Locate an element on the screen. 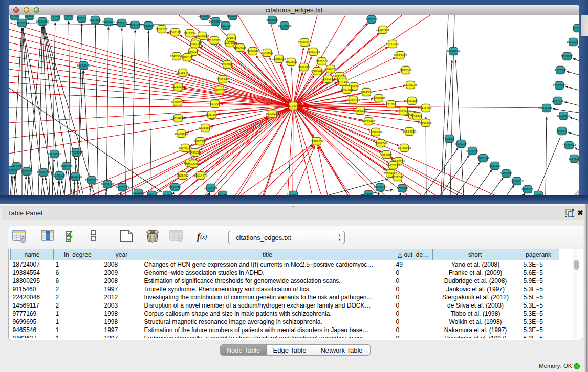 The image size is (588, 372). svg-text: (x) is located at coordinates (204, 237).